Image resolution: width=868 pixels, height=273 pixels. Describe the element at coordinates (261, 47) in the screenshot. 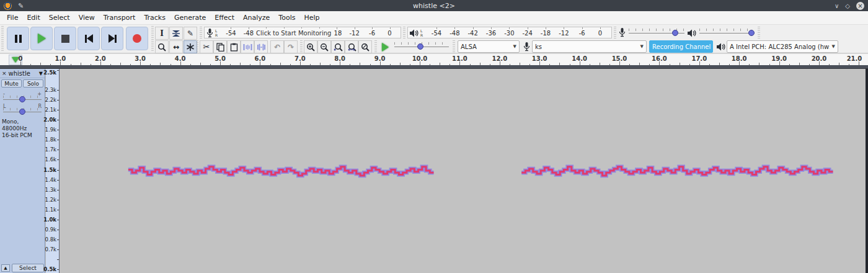

I see `silence-audio-button` at that location.